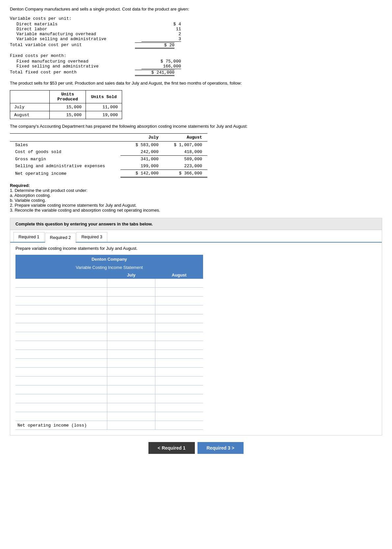 This screenshot has height=549, width=392. What do you see at coordinates (30, 115) in the screenshot?
I see `august-label: August` at bounding box center [30, 115].